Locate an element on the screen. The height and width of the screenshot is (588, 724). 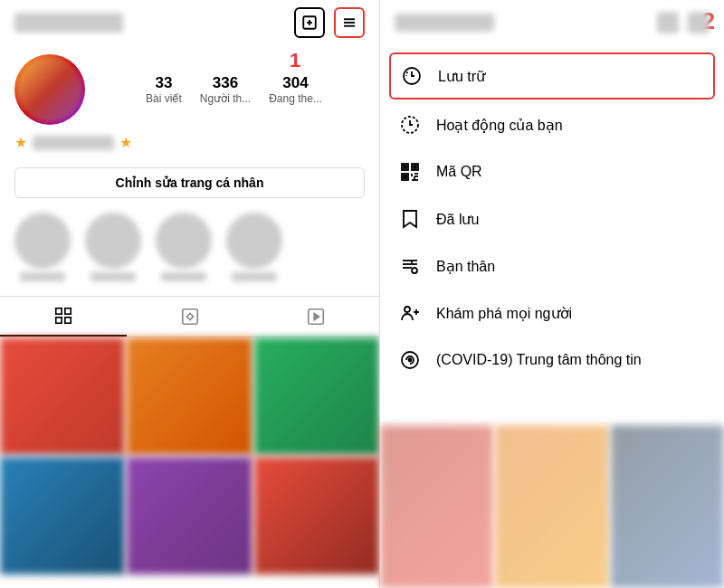
following-count: 304 is located at coordinates (295, 83).